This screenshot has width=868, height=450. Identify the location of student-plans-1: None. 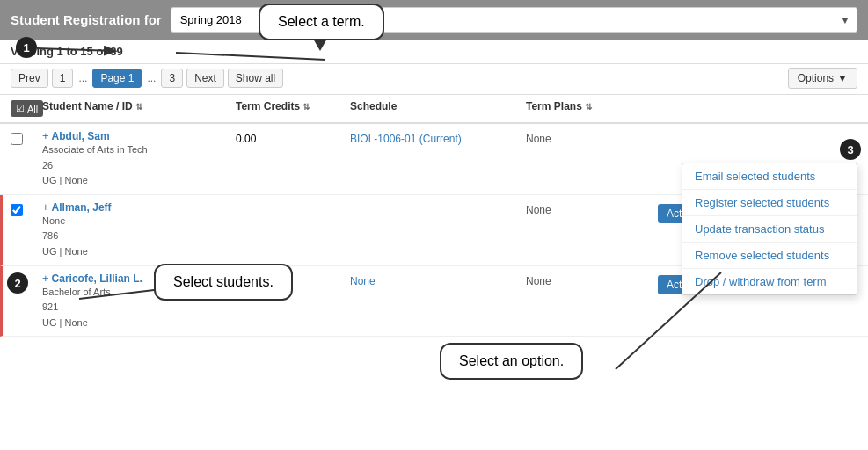
(592, 137).